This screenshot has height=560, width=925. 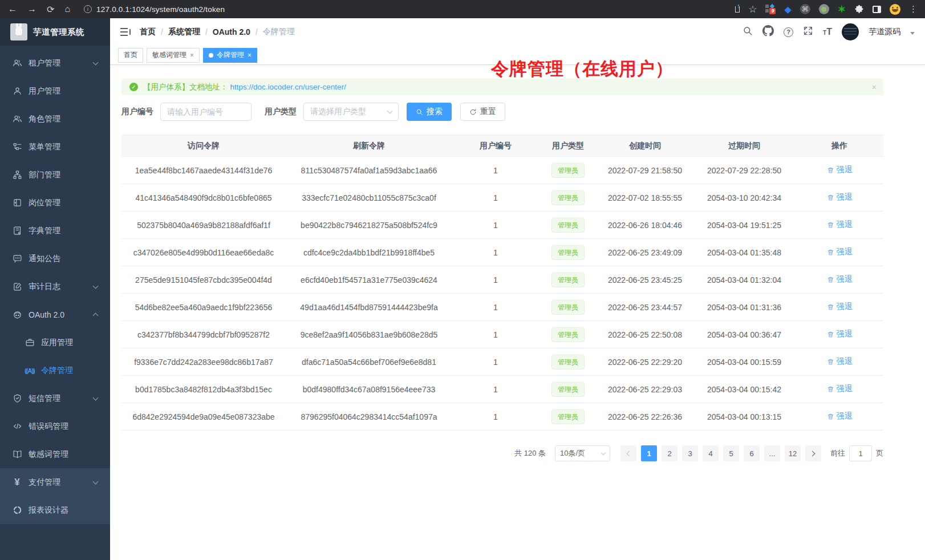 What do you see at coordinates (753, 9) in the screenshot?
I see `bookmark-star-icon: ☆` at bounding box center [753, 9].